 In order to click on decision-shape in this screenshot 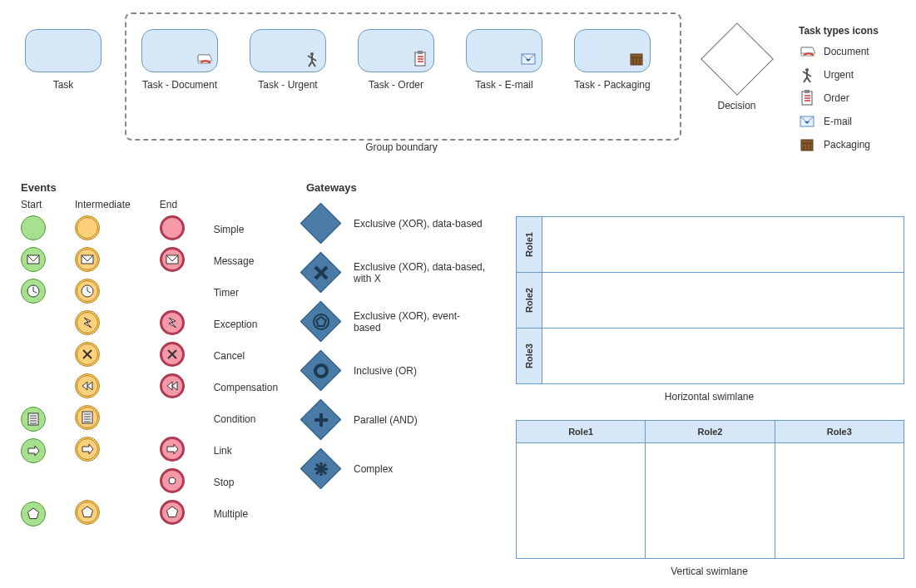, I will do `click(737, 59)`.